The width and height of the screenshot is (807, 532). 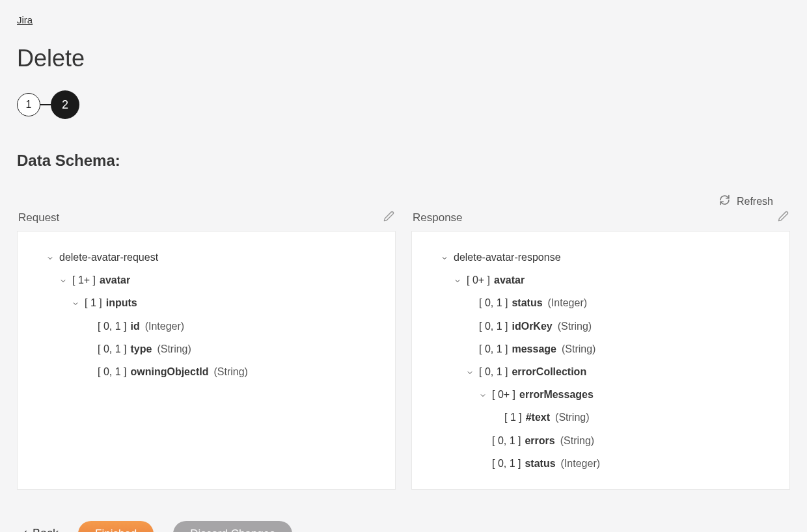 I want to click on tree-node-owningObjectId: [ 0, 1 ] owningObjectId (String), so click(x=206, y=372).